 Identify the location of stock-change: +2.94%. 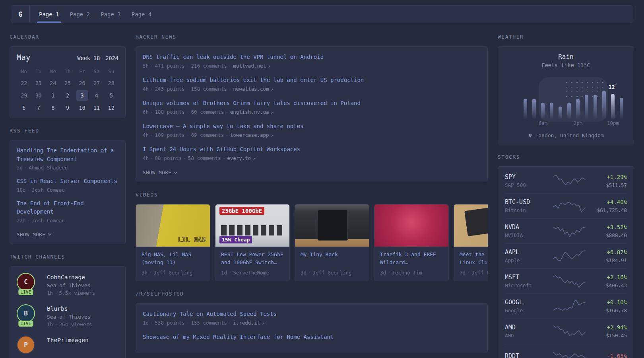
(607, 327).